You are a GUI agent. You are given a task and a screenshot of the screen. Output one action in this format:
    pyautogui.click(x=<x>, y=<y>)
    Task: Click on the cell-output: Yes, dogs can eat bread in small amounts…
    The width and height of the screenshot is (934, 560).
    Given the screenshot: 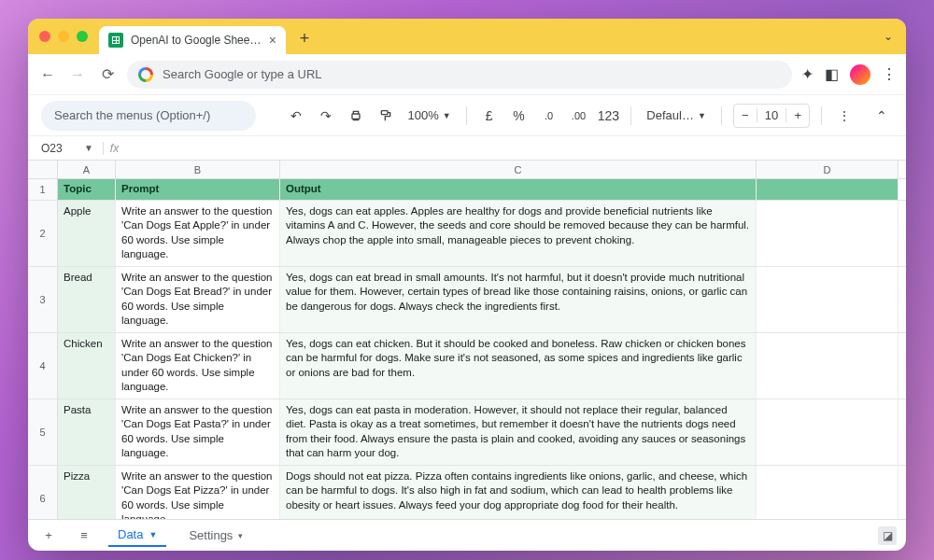 What is the action you would take?
    pyautogui.click(x=518, y=300)
    